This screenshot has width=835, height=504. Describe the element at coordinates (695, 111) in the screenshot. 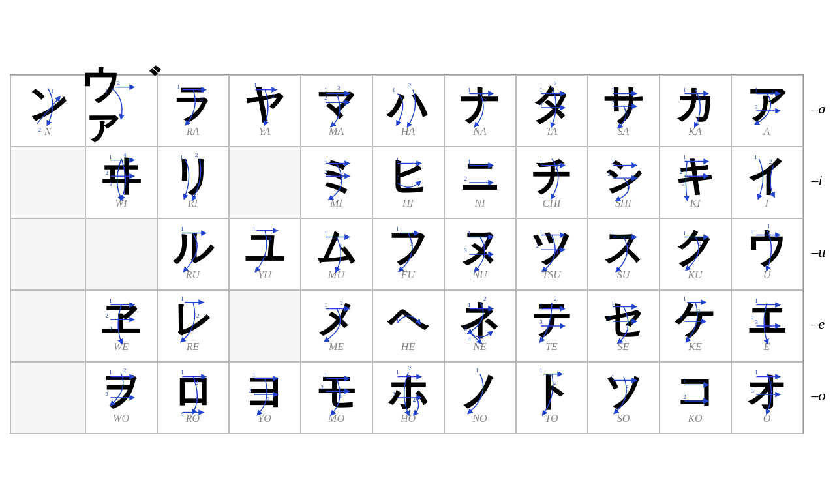

I see `cell-0-9: 1 2カKA` at that location.